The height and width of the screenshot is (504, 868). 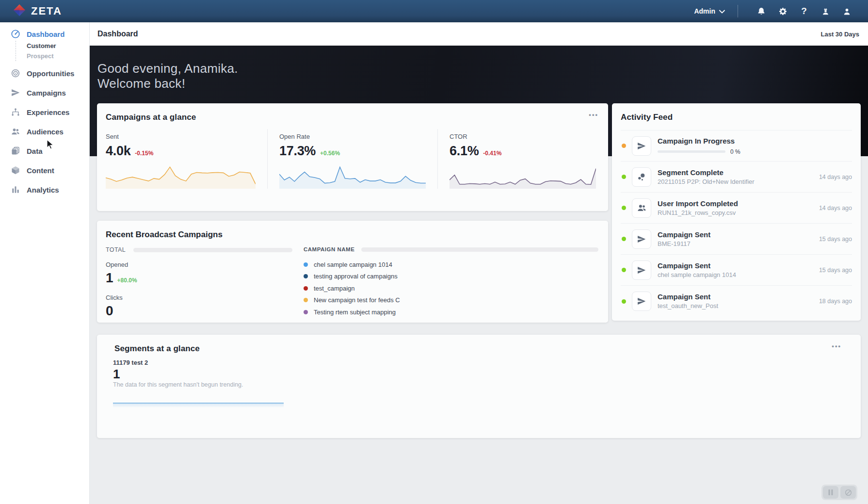 What do you see at coordinates (357, 300) in the screenshot?
I see `legend-label: New campaign test for feeds C` at bounding box center [357, 300].